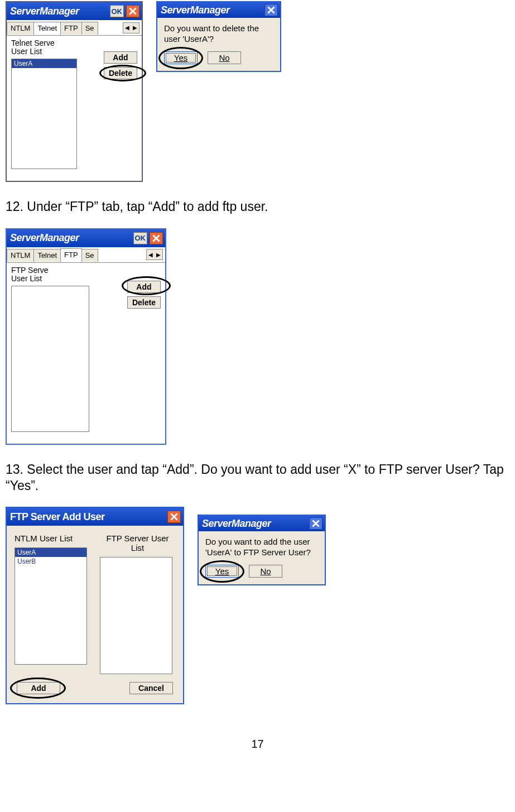 This screenshot has height=812, width=515. What do you see at coordinates (95, 606) in the screenshot?
I see `ftp-add-user-window: FTP Server Add User NTLM User List UserA…` at bounding box center [95, 606].